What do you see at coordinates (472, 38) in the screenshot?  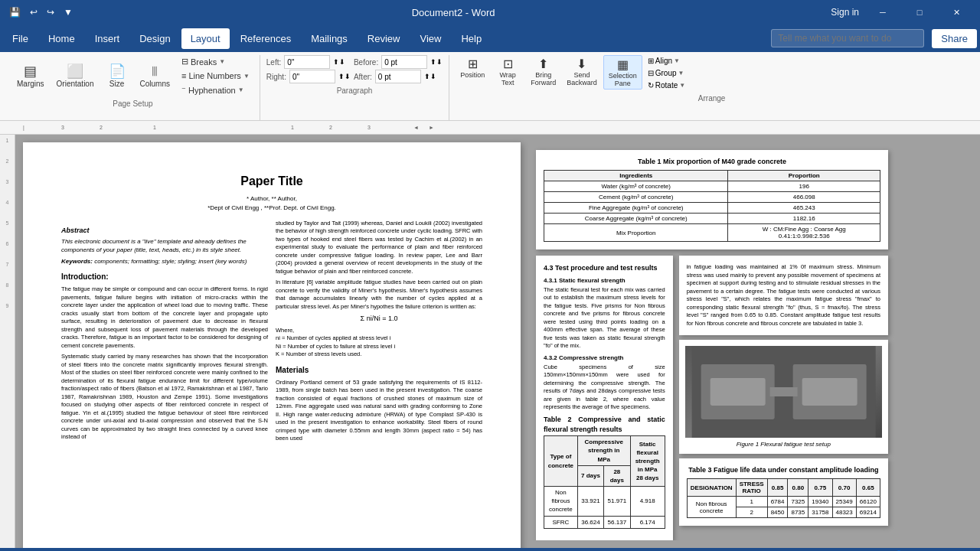 I see `menu-help: Help` at bounding box center [472, 38].